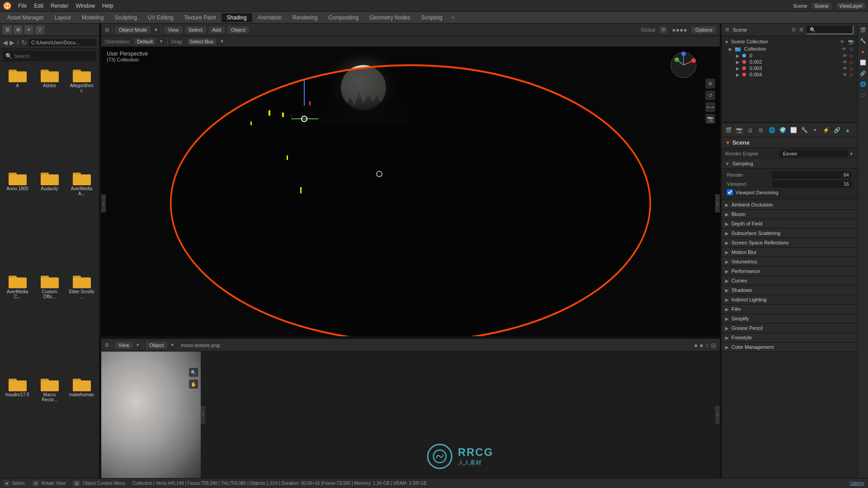 The image size is (868, 488). I want to click on collection-item-002: ▶ 0.002 👁 ▷, so click(789, 62).